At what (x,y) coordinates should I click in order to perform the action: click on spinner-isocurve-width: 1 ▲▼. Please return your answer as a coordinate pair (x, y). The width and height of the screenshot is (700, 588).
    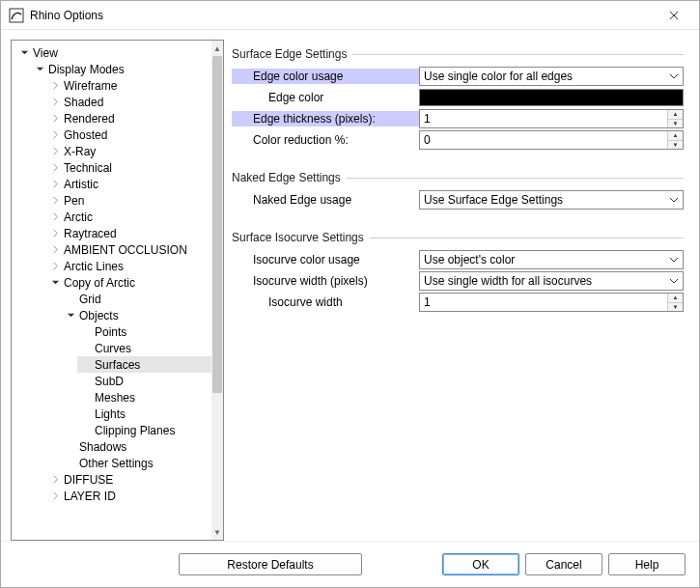
    Looking at the image, I should click on (551, 302).